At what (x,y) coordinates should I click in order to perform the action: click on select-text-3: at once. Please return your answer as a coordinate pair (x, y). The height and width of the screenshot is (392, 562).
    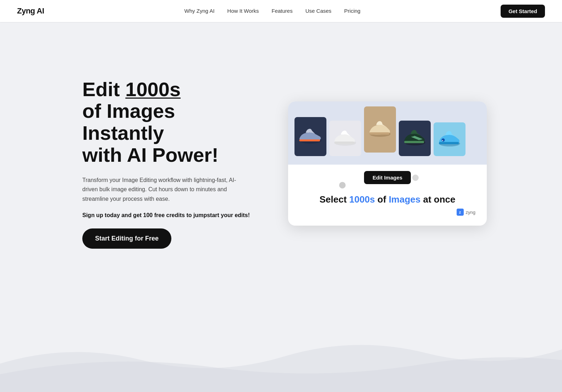
    Looking at the image, I should click on (438, 199).